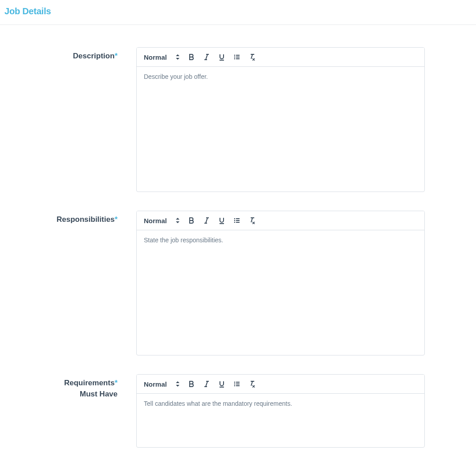 The width and height of the screenshot is (476, 453). Describe the element at coordinates (89, 383) in the screenshot. I see `label-text: Requirements` at that location.